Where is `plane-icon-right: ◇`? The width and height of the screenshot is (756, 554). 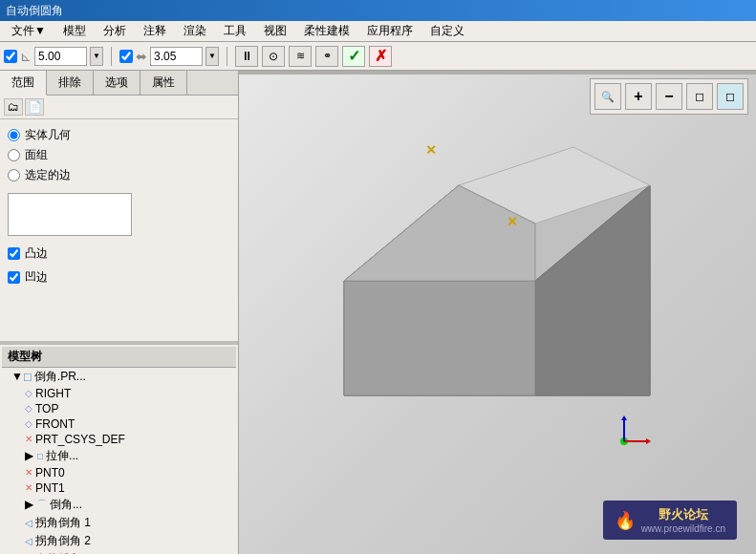 plane-icon-right: ◇ is located at coordinates (29, 394).